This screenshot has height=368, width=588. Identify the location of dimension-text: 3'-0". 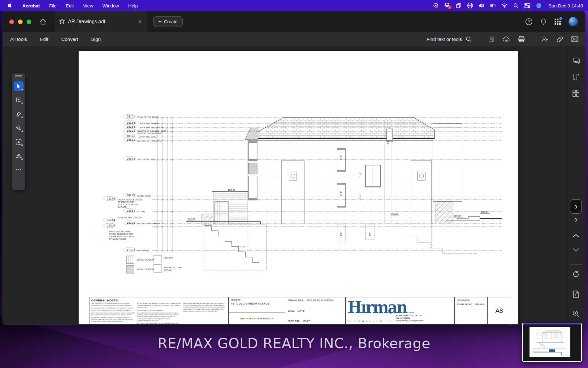
(388, 142).